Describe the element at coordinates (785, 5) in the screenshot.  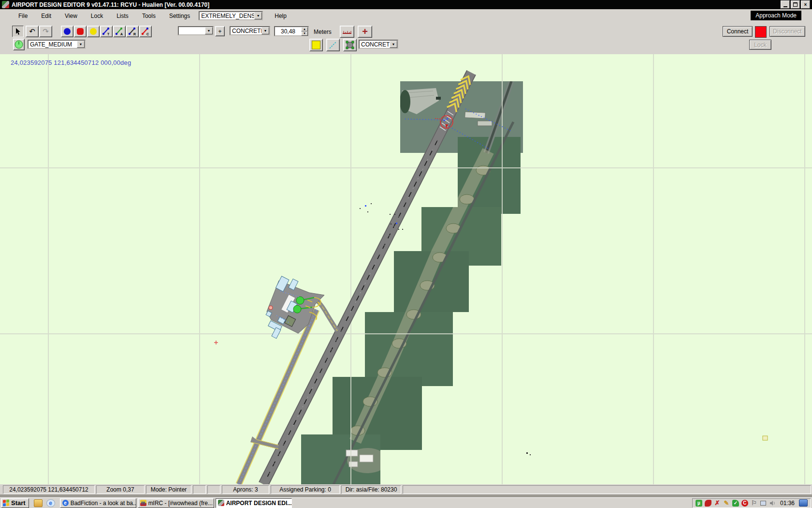
I see `minimize-button` at that location.